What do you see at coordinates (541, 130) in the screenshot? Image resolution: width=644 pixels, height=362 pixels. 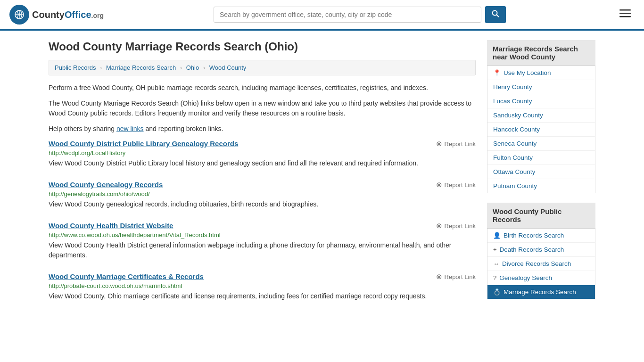 I see `nearby-list: 📍Use My LocationHenry CountyLucas County…` at bounding box center [541, 130].